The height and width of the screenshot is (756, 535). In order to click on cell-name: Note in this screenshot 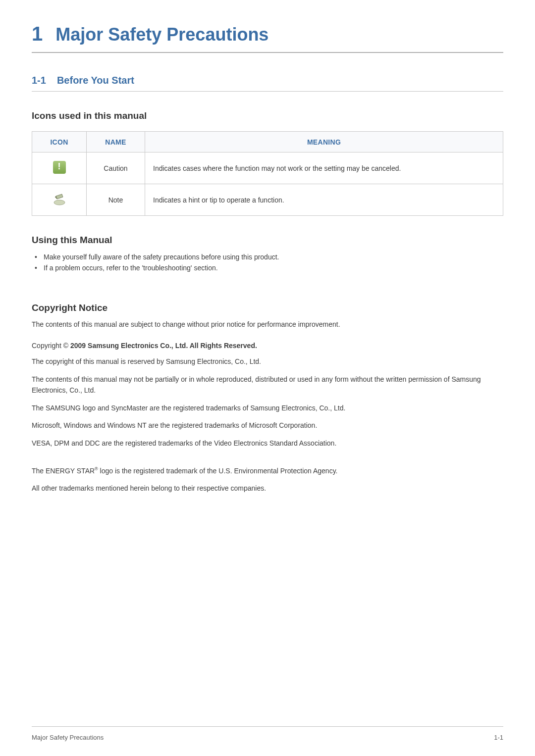, I will do `click(116, 200)`.